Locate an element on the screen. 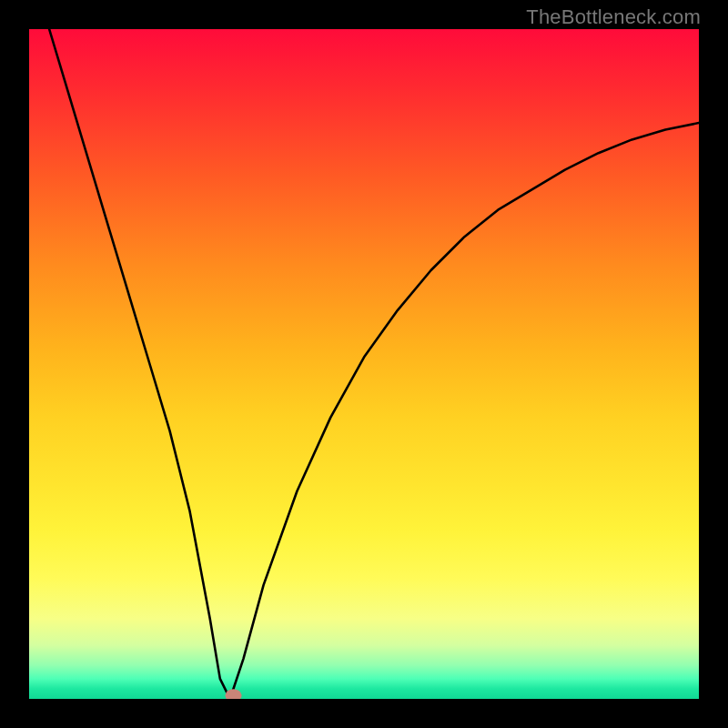  watermark-text: TheBottleneck.com is located at coordinates (613, 17).